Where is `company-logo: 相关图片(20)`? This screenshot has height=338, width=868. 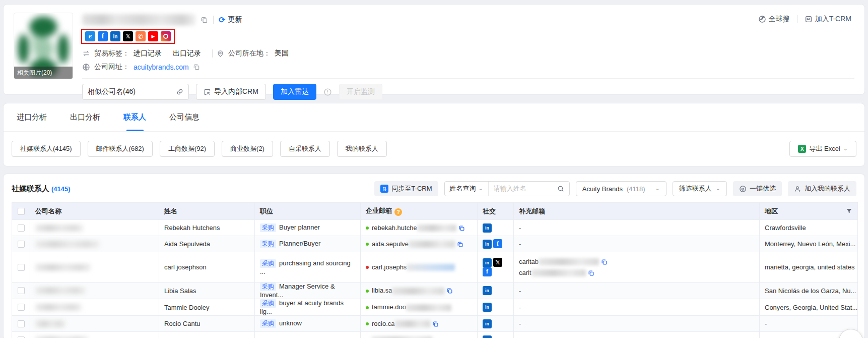
company-logo: 相关图片(20) is located at coordinates (43, 46).